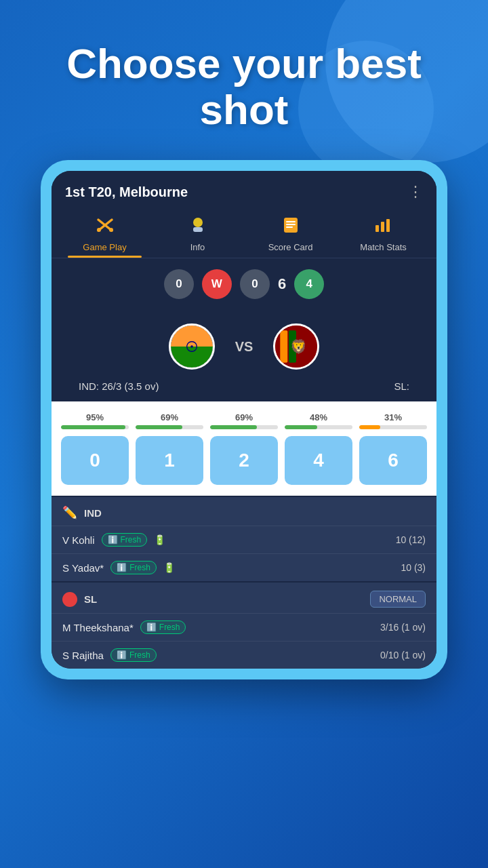 Image resolution: width=488 pixels, height=868 pixels. I want to click on batting-section: ✏️ IND V Kohli ℹ️ Fresh 🔋 10 (12) S Yada…, so click(244, 539).